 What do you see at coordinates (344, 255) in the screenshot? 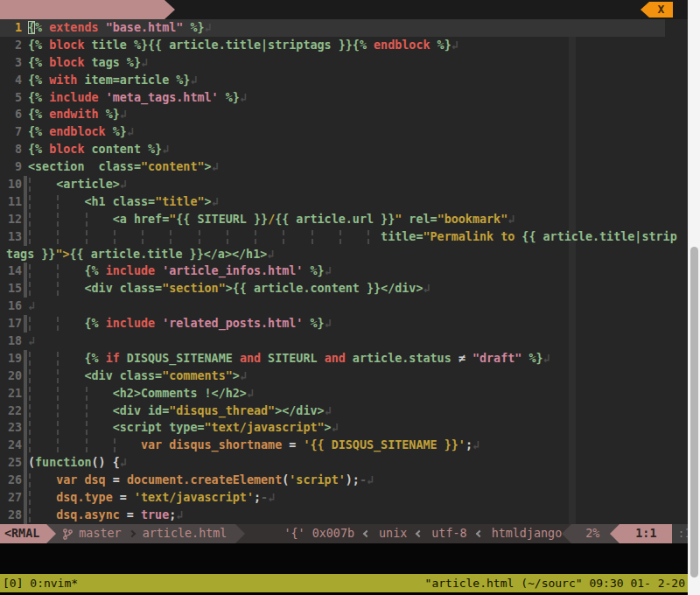
I see `code-line: tags }}">{{ article.title }}</a></h1>↲` at bounding box center [344, 255].